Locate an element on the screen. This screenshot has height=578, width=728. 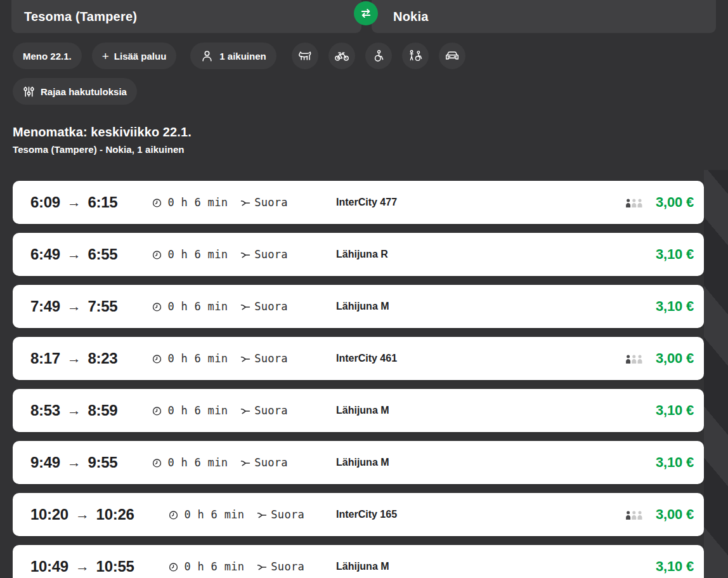
arrival-time: 6:55 is located at coordinates (103, 254).